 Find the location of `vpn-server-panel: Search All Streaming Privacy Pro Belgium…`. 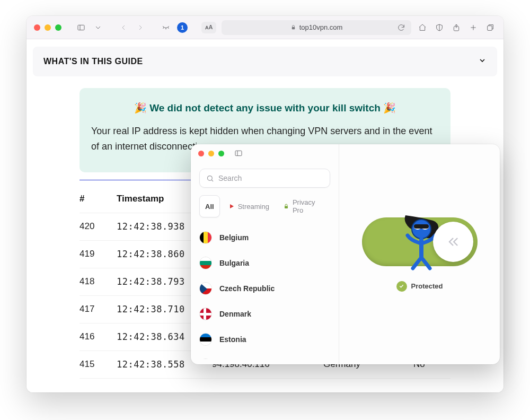

vpn-server-panel: Search All Streaming Privacy Pro Belgium… is located at coordinates (265, 255).